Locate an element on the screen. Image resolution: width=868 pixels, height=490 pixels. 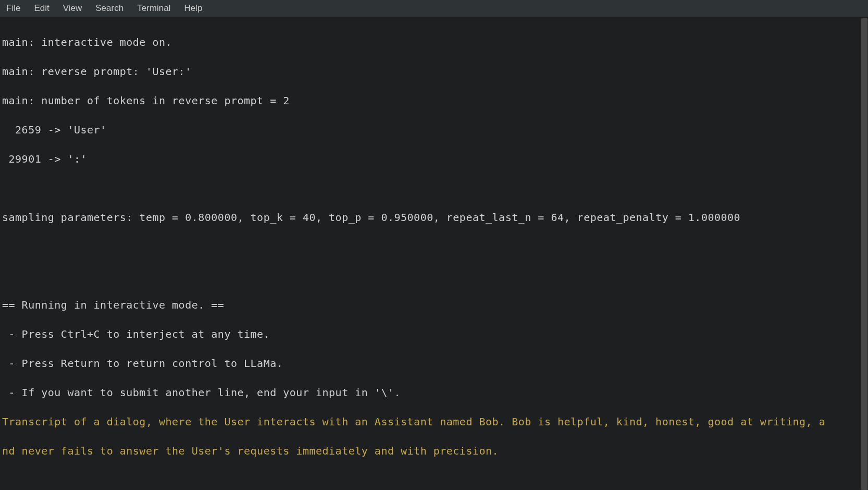
menu-search: Search is located at coordinates (109, 8).